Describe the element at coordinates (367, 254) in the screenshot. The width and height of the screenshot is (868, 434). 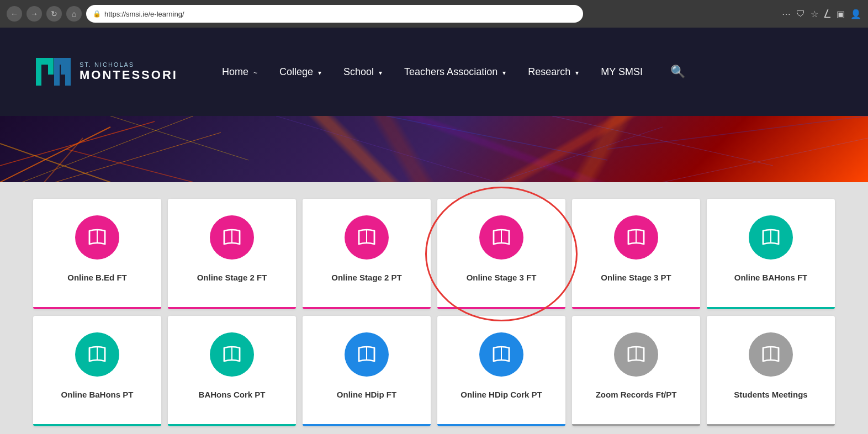
I see `card-wrapper-online-stage2-pt: Online Stage 2 PT` at that location.